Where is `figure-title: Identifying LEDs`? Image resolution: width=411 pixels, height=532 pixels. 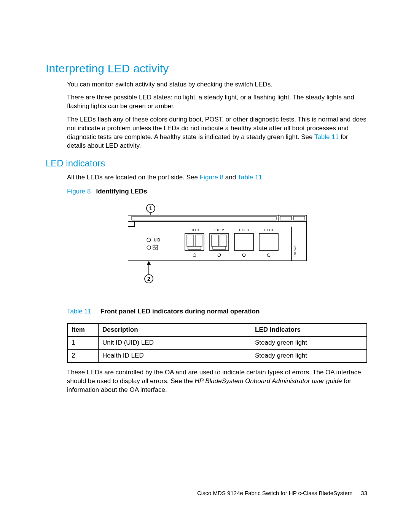
figure-title: Identifying LEDs is located at coordinates (122, 191).